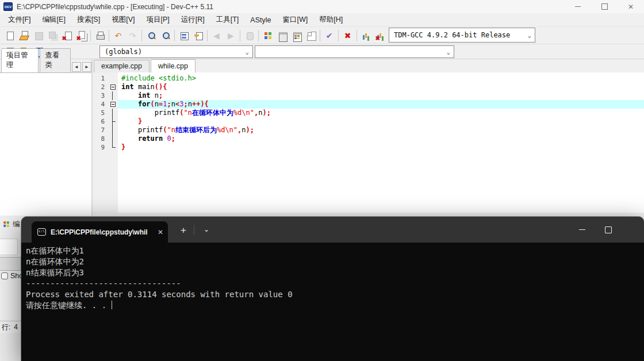  What do you see at coordinates (122, 66) in the screenshot?
I see `tab-example.cpp: example.cpp` at bounding box center [122, 66].